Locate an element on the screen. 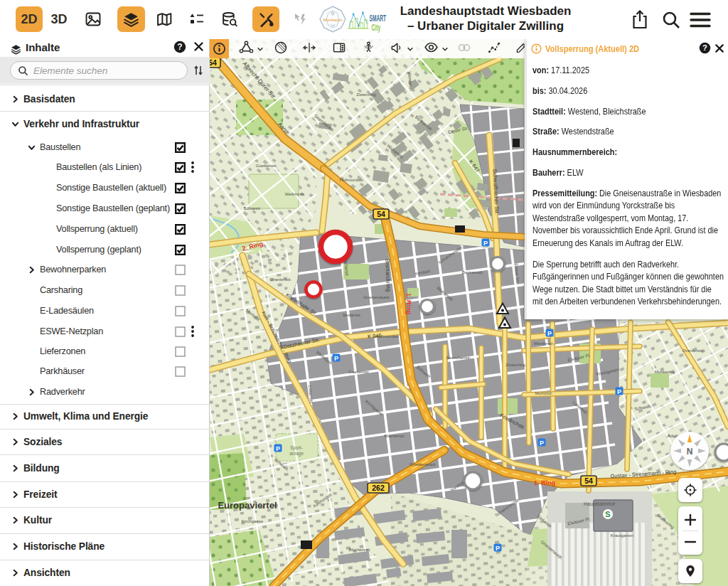 The width and height of the screenshot is (728, 586). svg-text: Bülowstr. is located at coordinates (252, 208).